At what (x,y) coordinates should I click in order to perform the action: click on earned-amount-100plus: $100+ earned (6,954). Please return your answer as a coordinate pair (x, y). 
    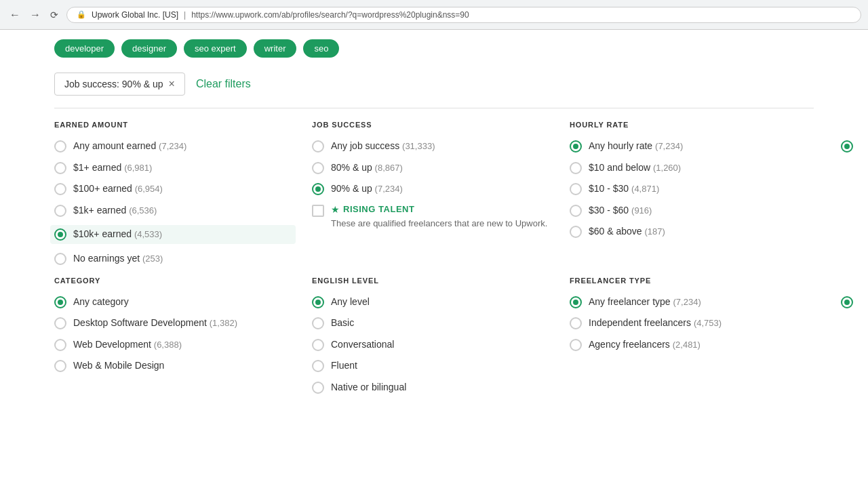
    Looking at the image, I should click on (175, 189).